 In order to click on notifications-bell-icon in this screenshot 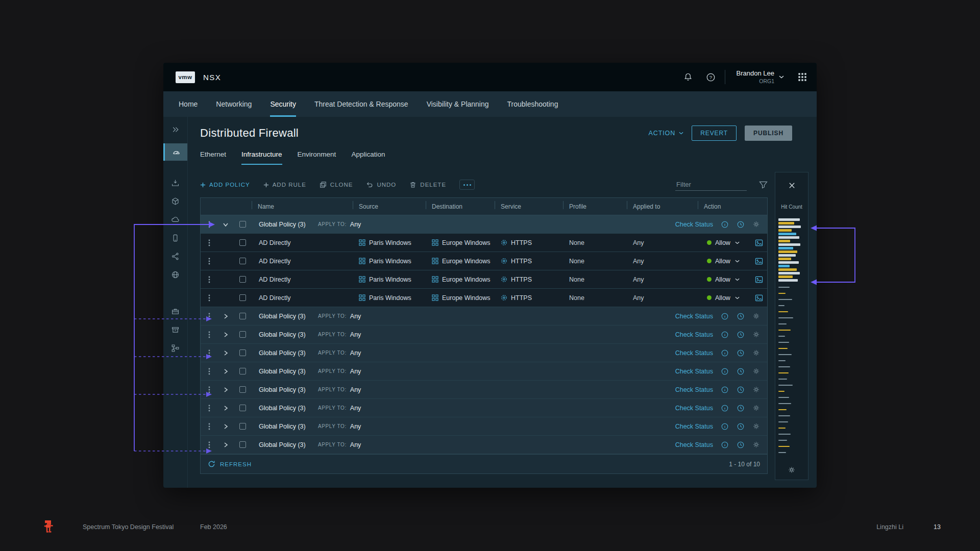, I will do `click(688, 77)`.